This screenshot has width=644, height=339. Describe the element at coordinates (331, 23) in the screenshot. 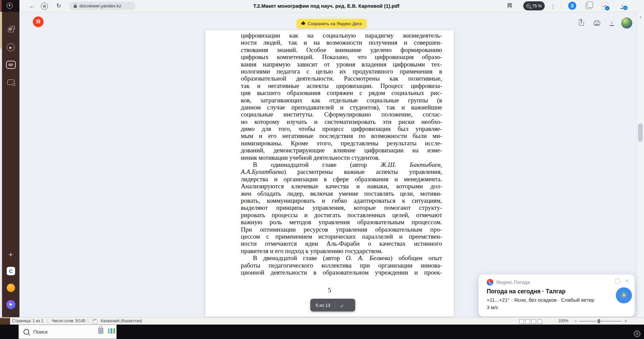

I see `save-to-yandex-disk-button: Сохранить на Яндекс Диск` at that location.